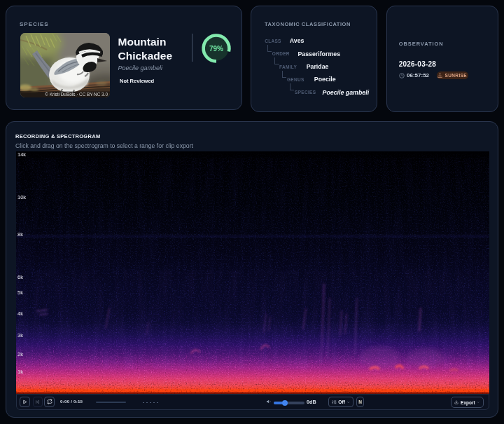  I want to click on svg-text: 79%, so click(216, 49).